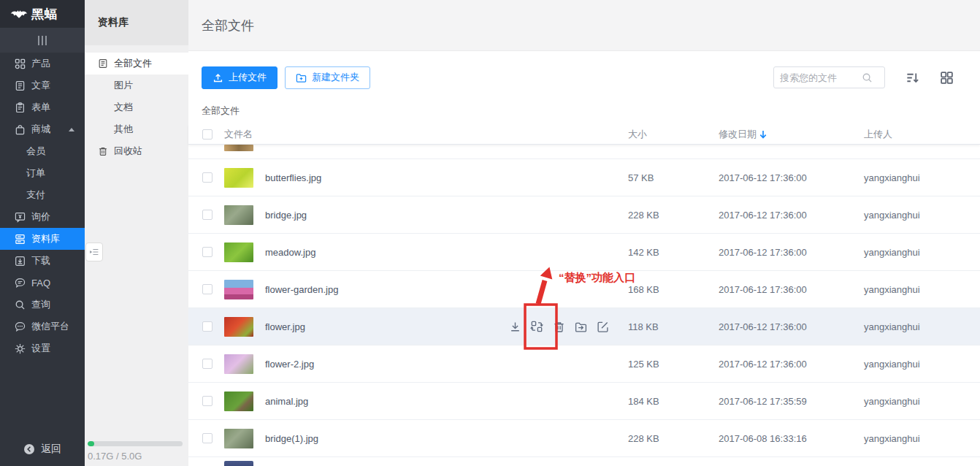  What do you see at coordinates (584, 402) in the screenshot?
I see `table-row: animal.jpg 184 KB 2017-06-12 17:35:59 ya…` at bounding box center [584, 402].